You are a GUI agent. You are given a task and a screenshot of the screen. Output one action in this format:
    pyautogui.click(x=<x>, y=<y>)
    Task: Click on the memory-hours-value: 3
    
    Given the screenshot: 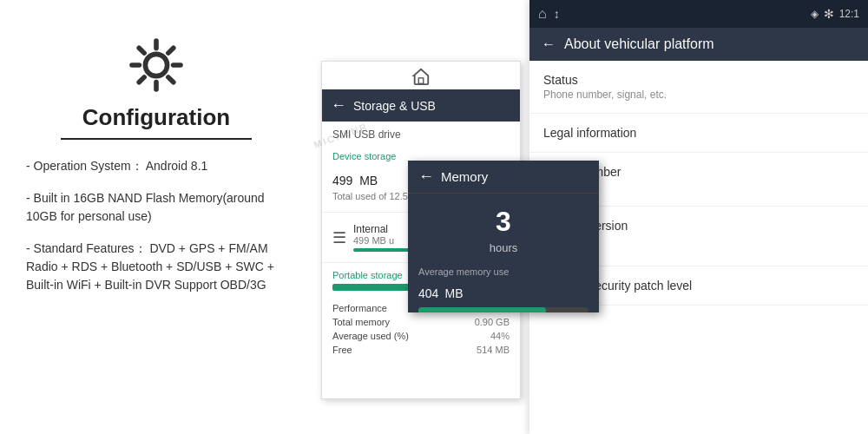 What is the action you would take?
    pyautogui.click(x=503, y=222)
    